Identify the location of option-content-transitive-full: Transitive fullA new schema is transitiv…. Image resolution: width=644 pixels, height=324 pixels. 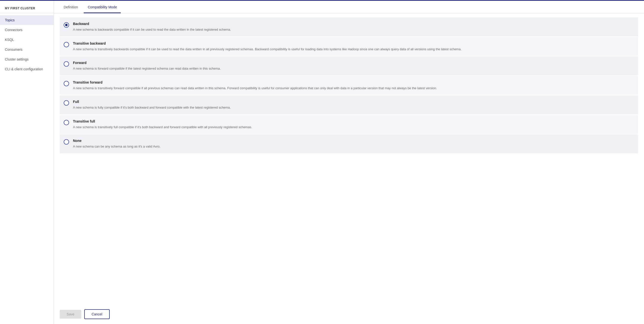
(354, 125).